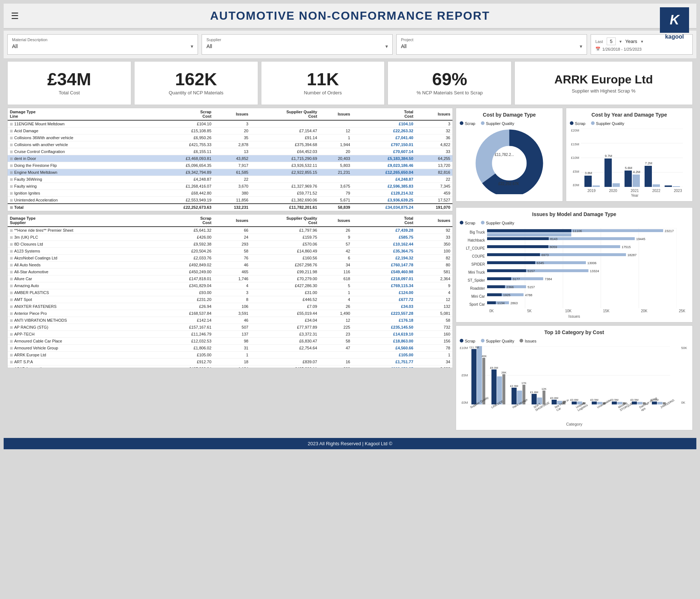 The height and width of the screenshot is (599, 700). I want to click on cell-name: ⊞11ENGINE Mount Meltdown, so click(79, 124).